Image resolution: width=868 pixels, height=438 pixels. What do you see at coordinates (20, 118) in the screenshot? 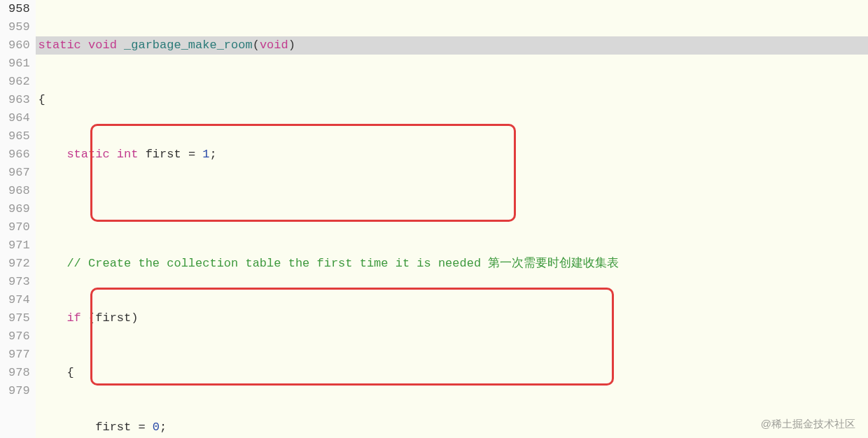
I see `line-number: 964` at bounding box center [20, 118].